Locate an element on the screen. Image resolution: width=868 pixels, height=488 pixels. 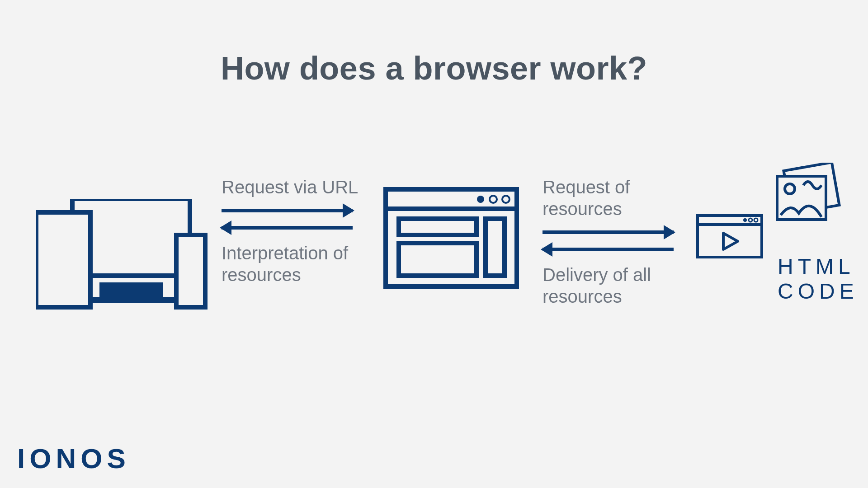
label-interpretation: Interpretation of resources is located at coordinates (294, 264).